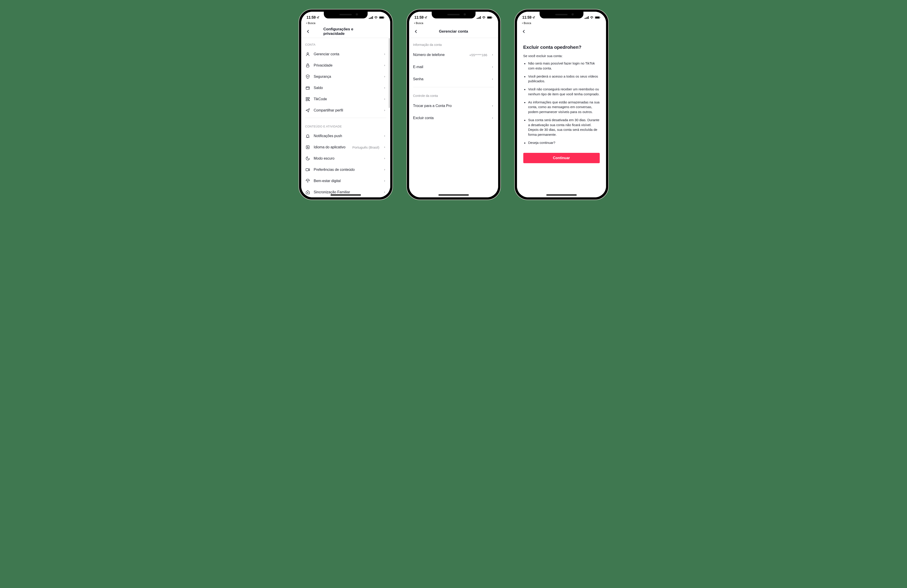  Describe the element at coordinates (562, 158) in the screenshot. I see `continue-button: Continuar` at that location.